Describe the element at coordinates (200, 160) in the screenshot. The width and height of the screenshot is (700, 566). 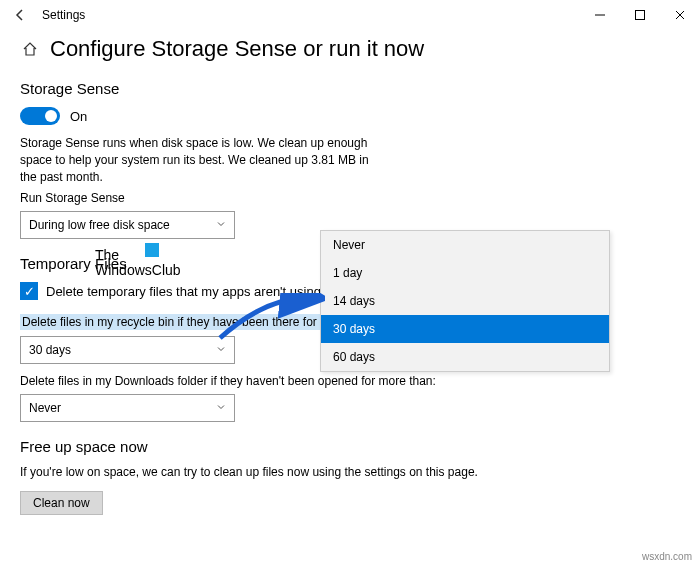
I see `storage-sense-description: Storage Sense runs when disk space is lo…` at that location.